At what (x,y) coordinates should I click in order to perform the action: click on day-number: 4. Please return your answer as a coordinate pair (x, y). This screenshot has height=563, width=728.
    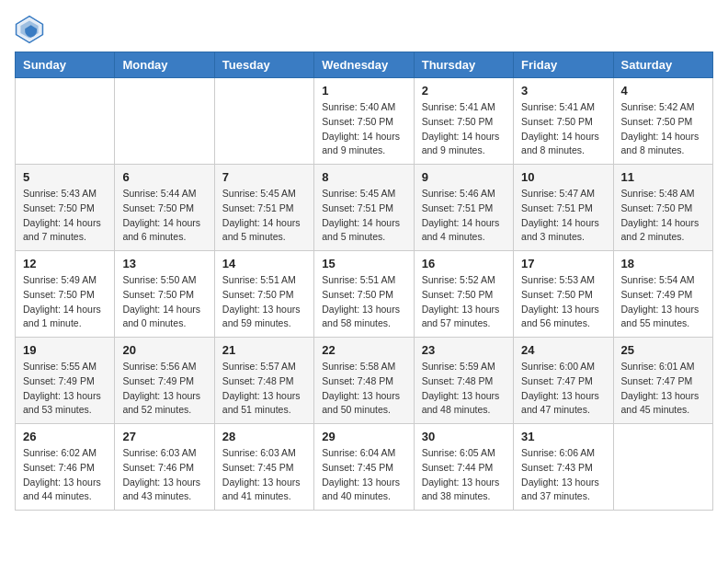
    Looking at the image, I should click on (664, 90).